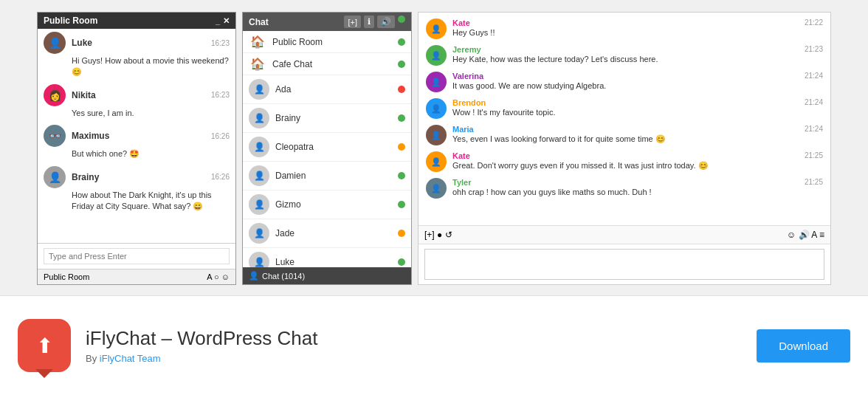 The width and height of the screenshot is (868, 395). I want to click on public-room-title-bar: Public Room _ ✕, so click(137, 21).